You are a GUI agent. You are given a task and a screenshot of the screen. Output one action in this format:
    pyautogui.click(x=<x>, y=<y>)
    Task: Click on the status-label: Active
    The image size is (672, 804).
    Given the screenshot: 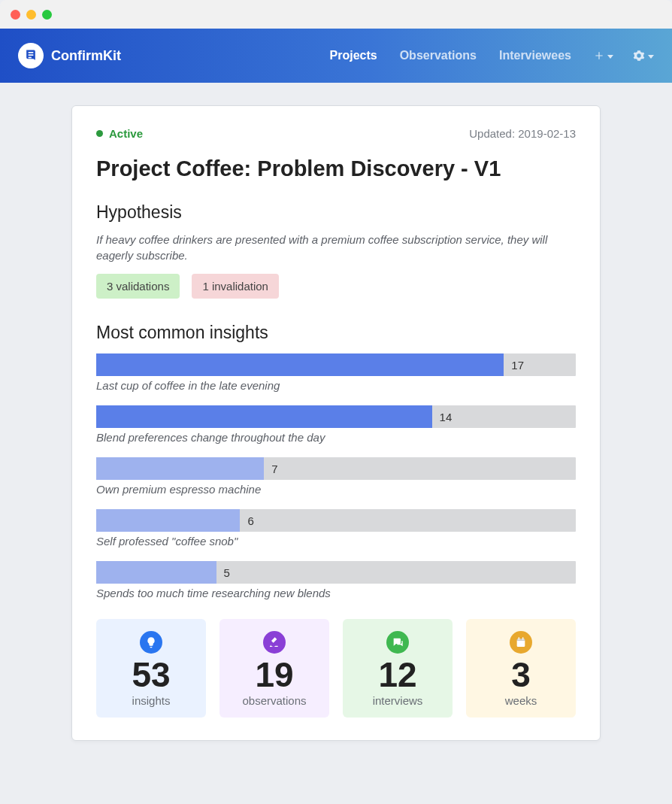 What is the action you would take?
    pyautogui.click(x=126, y=134)
    